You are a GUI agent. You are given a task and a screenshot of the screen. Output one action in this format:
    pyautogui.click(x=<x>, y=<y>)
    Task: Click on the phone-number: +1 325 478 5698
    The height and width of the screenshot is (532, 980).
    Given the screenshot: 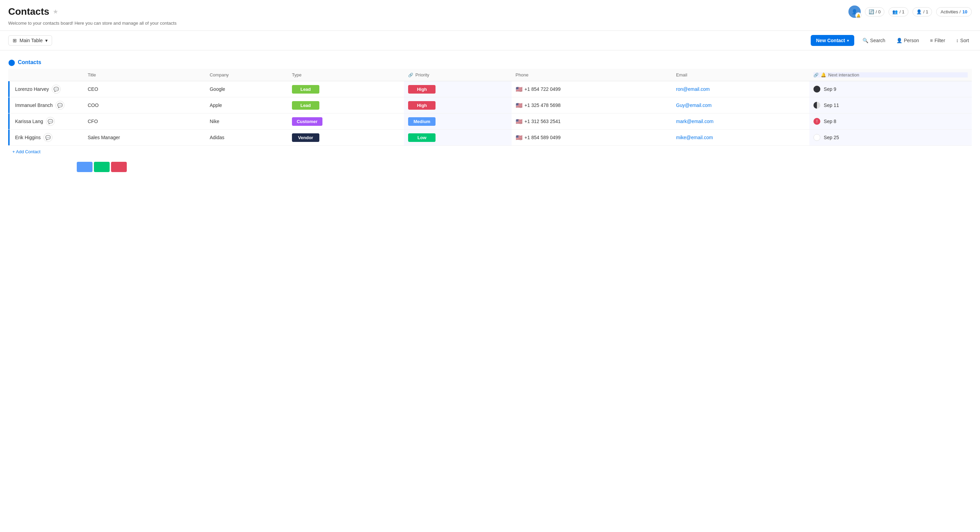 What is the action you would take?
    pyautogui.click(x=542, y=105)
    